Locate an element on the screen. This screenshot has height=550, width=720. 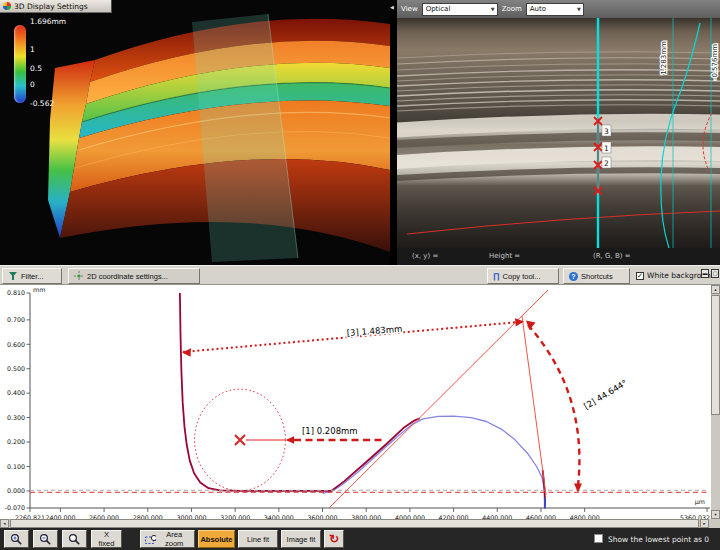
copy-tool-icon: ∏ is located at coordinates (496, 276).